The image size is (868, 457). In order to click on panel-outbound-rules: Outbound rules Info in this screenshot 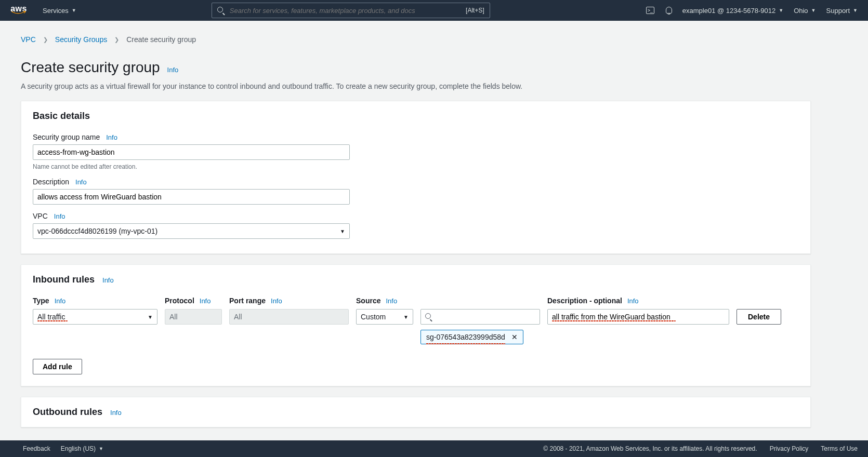, I will do `click(416, 412)`.